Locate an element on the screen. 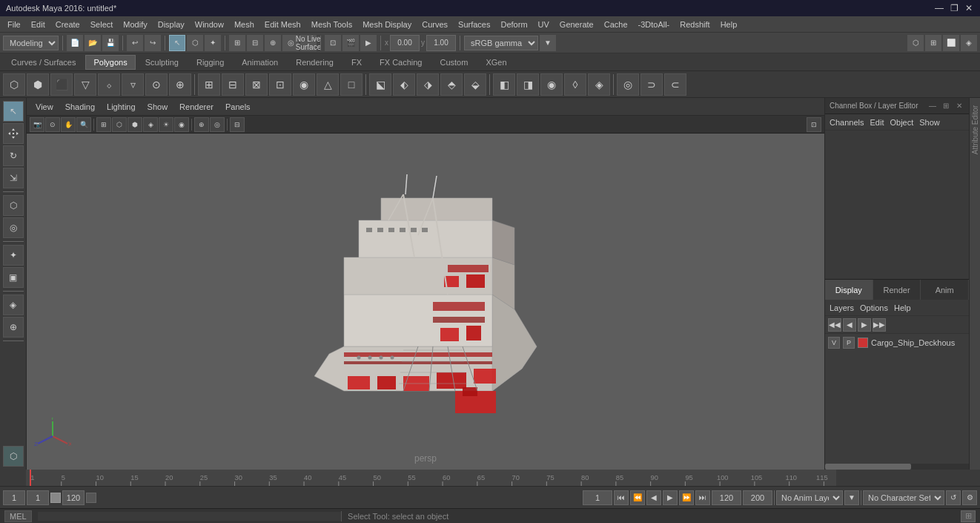 The image size is (980, 523). menu-mesh-tools: Mesh Tools is located at coordinates (332, 24).